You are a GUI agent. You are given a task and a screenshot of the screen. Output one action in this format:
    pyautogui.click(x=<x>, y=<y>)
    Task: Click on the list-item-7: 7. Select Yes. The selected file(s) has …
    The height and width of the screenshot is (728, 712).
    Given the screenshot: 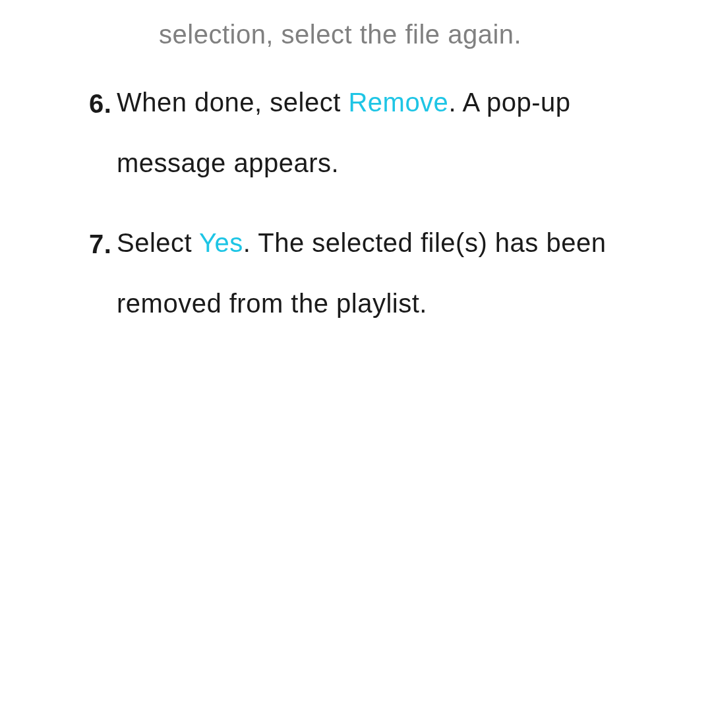 What is the action you would take?
    pyautogui.click(x=381, y=282)
    